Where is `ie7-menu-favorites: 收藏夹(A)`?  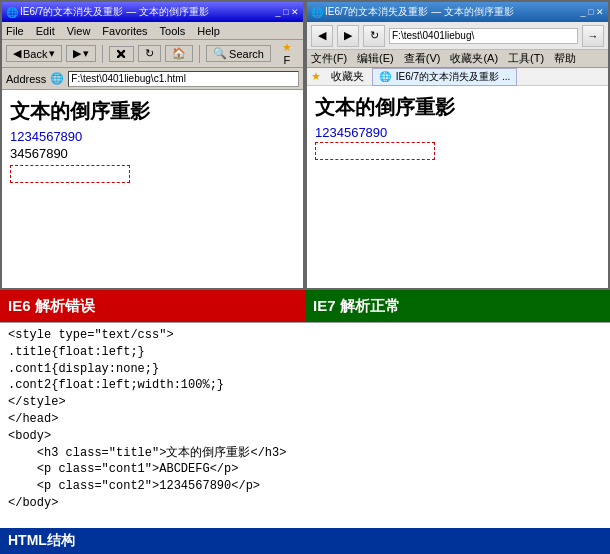 ie7-menu-favorites: 收藏夹(A) is located at coordinates (474, 58).